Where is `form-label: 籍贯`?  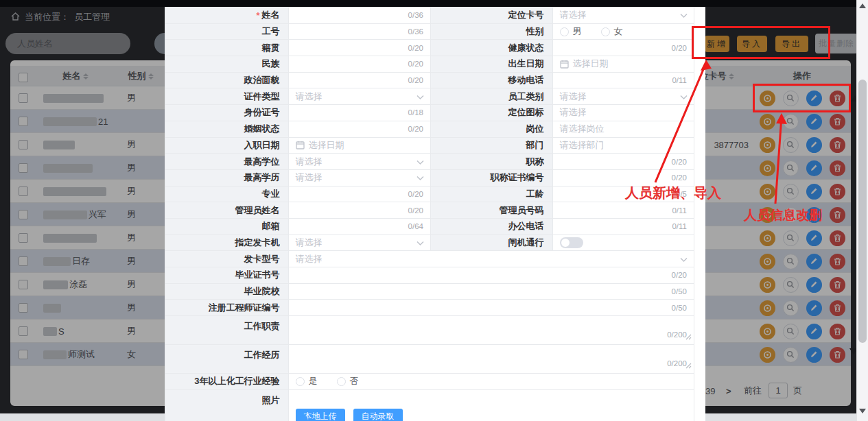 form-label: 籍贯 is located at coordinates (227, 48).